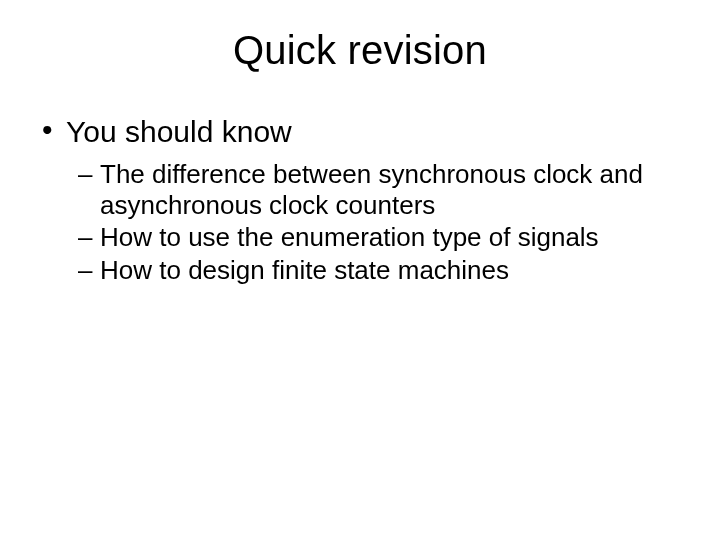  Describe the element at coordinates (360, 190) in the screenshot. I see `bullet-level2: The difference between synchronous clock…` at that location.